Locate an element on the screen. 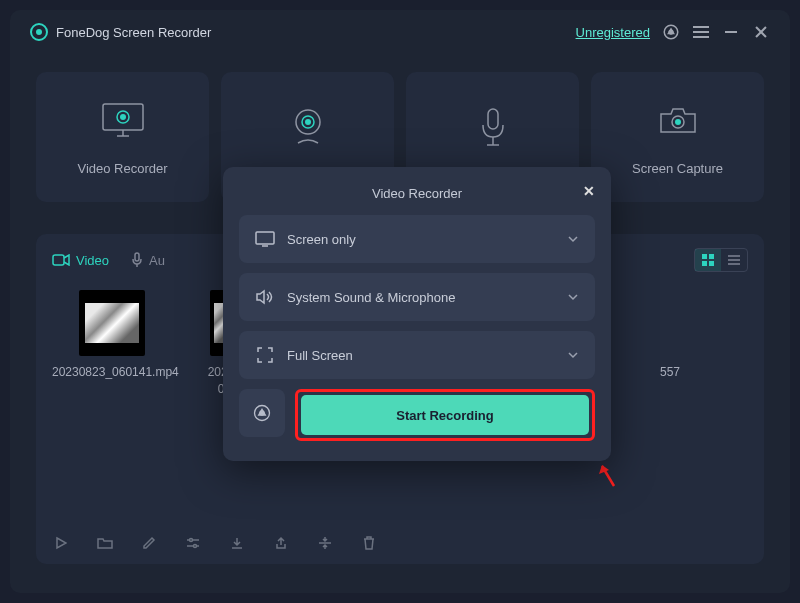  list-view-button is located at coordinates (734, 260).